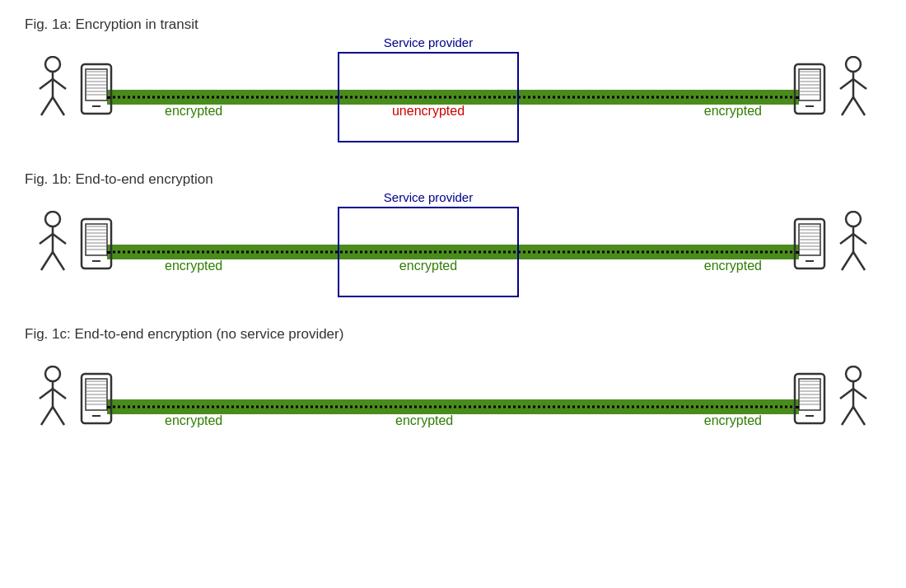  I want to click on fig1a-title: Fig. 1a: Encryption in transit, so click(453, 25).